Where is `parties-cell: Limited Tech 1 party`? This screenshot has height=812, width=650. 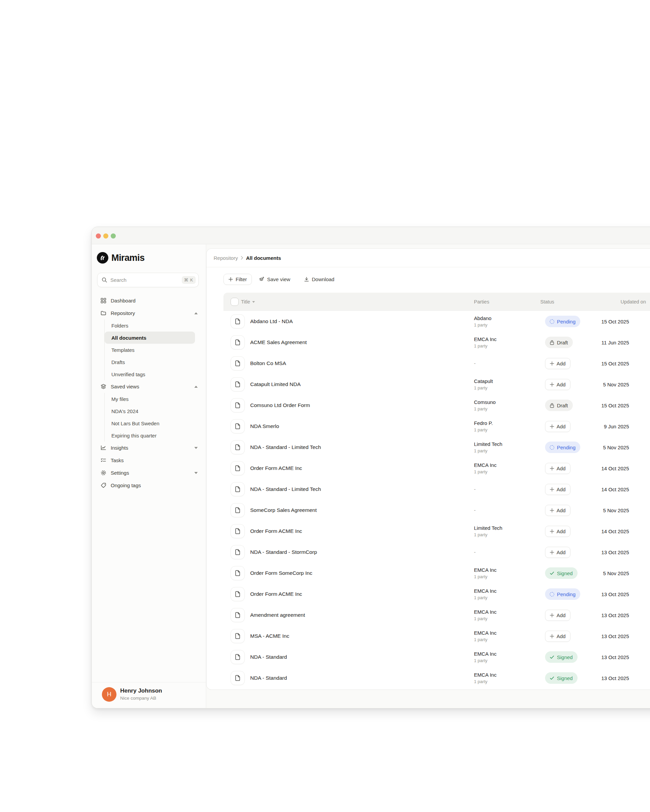
parties-cell: Limited Tech 1 party is located at coordinates (488, 531).